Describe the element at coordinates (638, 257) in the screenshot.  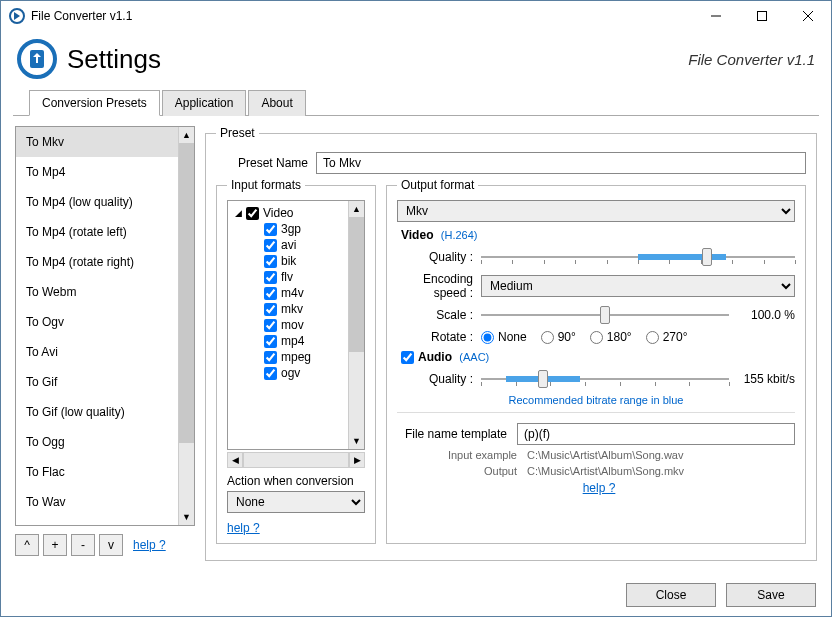
I see `video-quality-slider` at that location.